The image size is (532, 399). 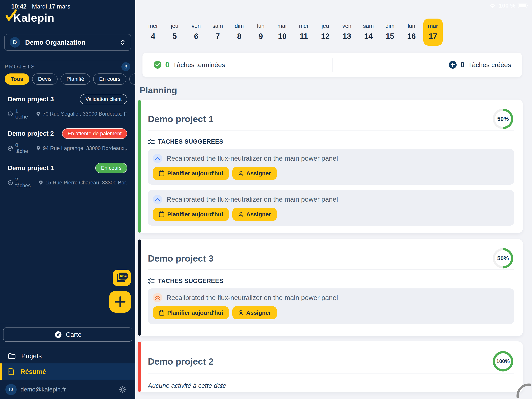 I want to click on nav-item-resume: Résumé, so click(x=68, y=372).